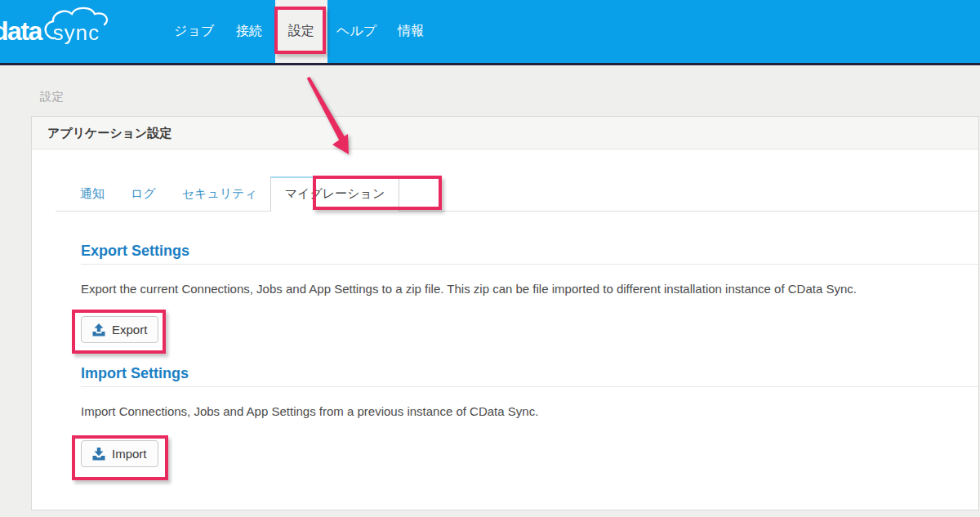 The image size is (980, 517). I want to click on nav-item-connections: 接続, so click(249, 31).